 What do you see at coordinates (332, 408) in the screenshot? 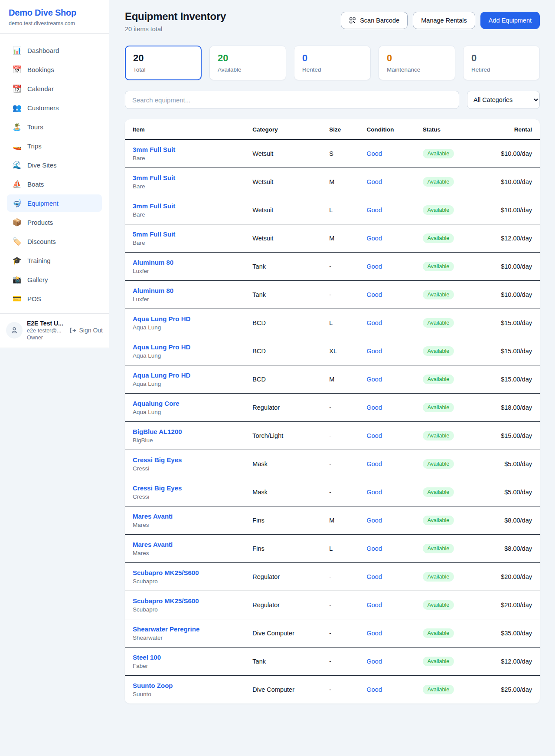
I see `table-row: Aqualung Core Aqua Lung Regulator - Good…` at bounding box center [332, 408].